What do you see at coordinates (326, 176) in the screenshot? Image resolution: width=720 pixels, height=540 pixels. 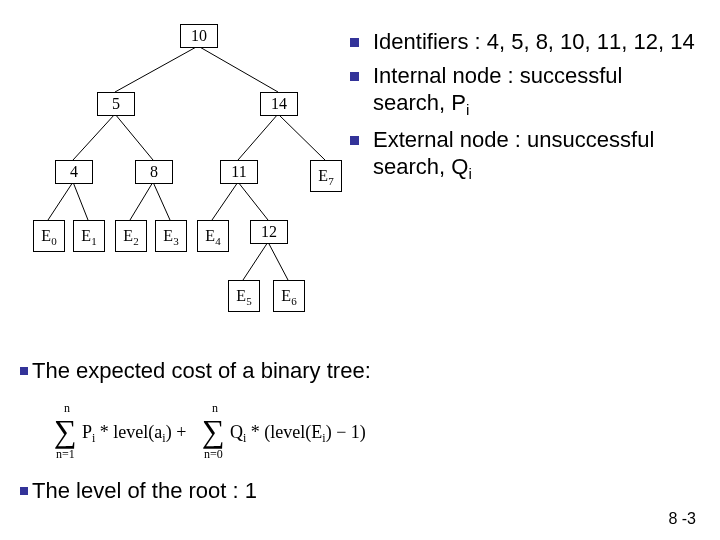 I see `leaf-e7: E7` at bounding box center [326, 176].